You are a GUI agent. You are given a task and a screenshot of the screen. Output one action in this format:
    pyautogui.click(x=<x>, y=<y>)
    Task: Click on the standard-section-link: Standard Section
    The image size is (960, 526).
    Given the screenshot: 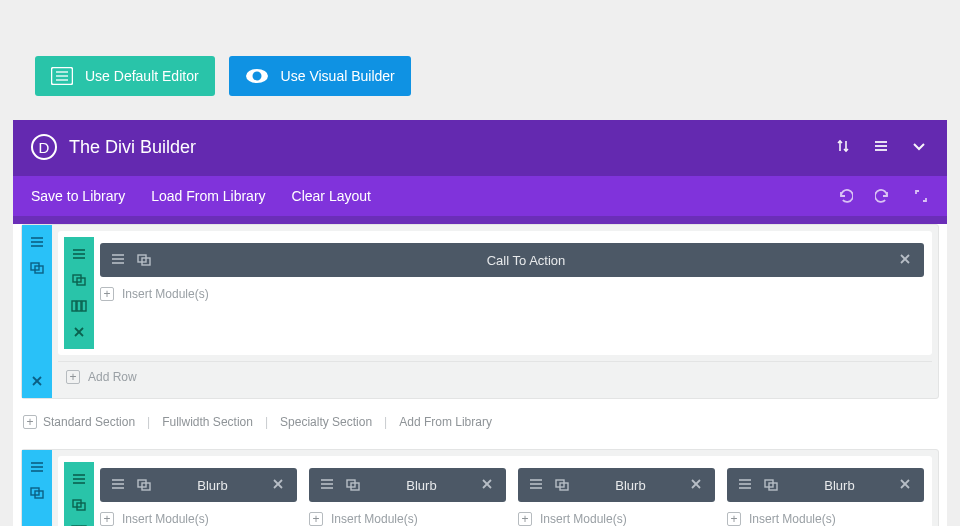 What is the action you would take?
    pyautogui.click(x=89, y=422)
    